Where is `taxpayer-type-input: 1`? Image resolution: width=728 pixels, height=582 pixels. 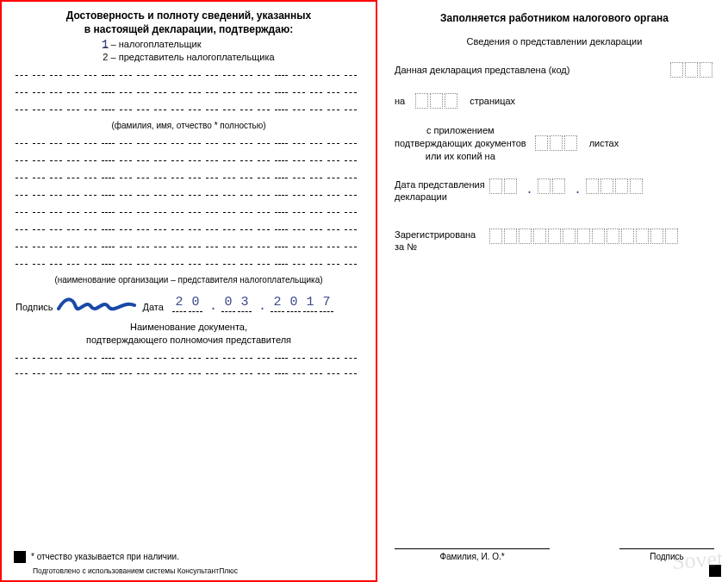
taxpayer-type-input: 1 is located at coordinates (105, 46).